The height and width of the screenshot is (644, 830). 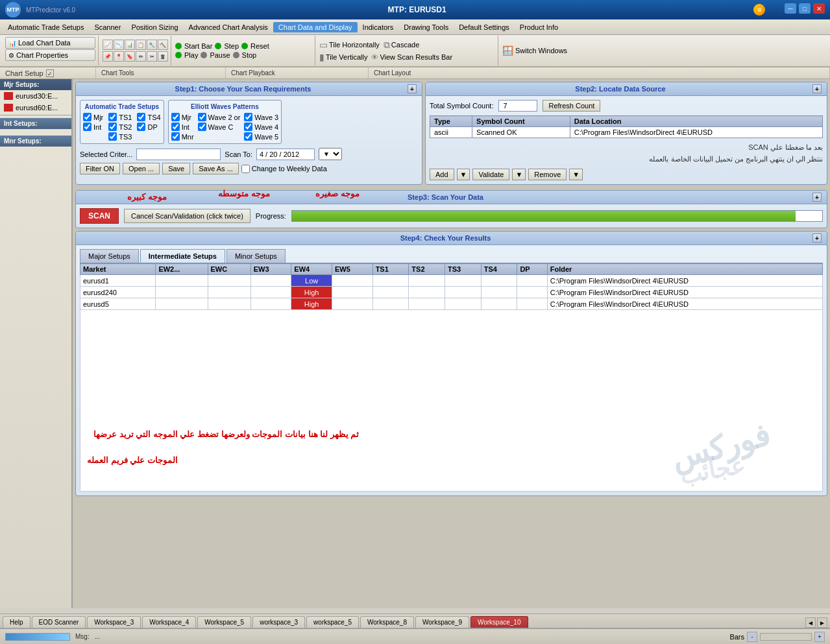 What do you see at coordinates (817, 238) in the screenshot?
I see `step4-expand-btn: +` at bounding box center [817, 238].